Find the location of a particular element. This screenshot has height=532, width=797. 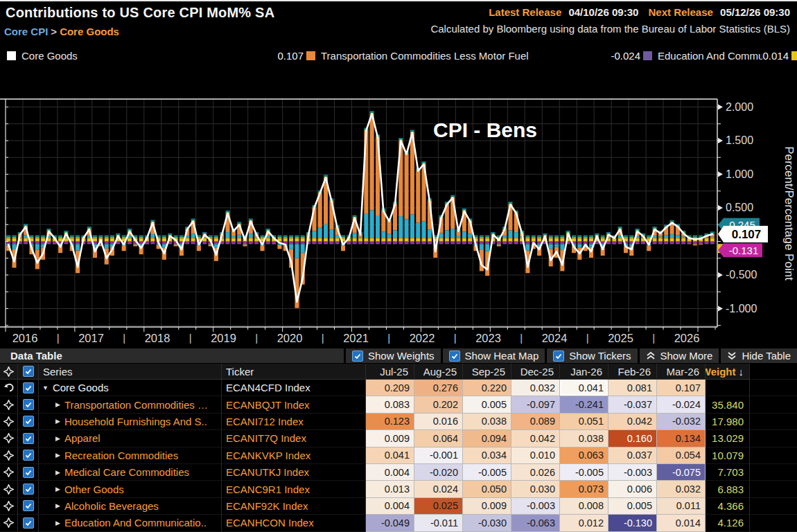

series-name: Household Furnishings And S.. is located at coordinates (136, 421).